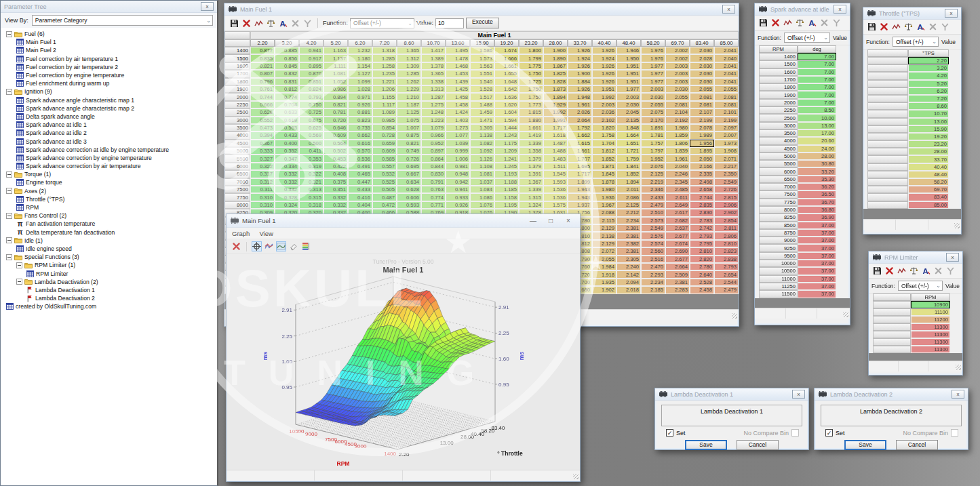  I want to click on fuel-cell: 1.873, so click(555, 89).